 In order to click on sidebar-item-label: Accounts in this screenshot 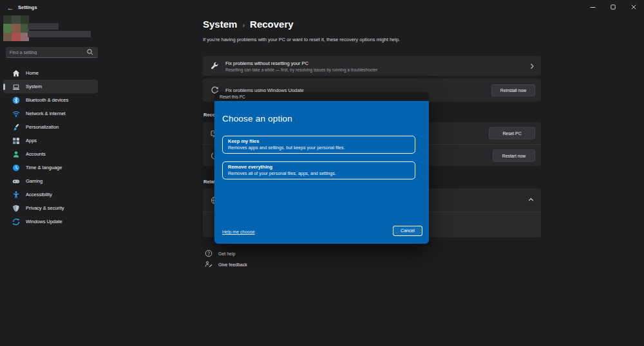, I will do `click(36, 154)`.